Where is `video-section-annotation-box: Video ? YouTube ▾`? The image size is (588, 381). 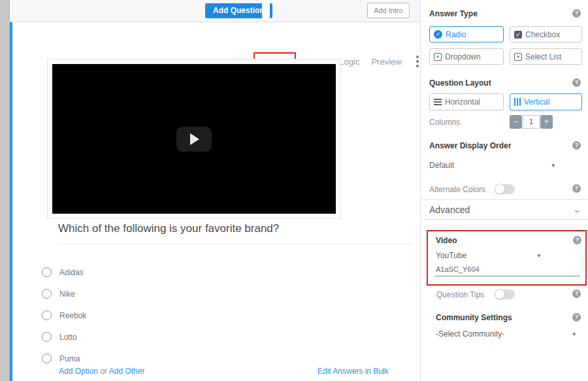
video-section-annotation-box: Video ? YouTube ▾ is located at coordinates (507, 257).